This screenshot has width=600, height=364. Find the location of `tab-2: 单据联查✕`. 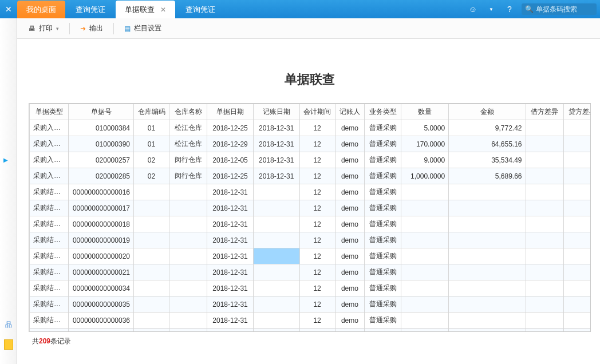

tab-2: 单据联查✕ is located at coordinates (145, 9).